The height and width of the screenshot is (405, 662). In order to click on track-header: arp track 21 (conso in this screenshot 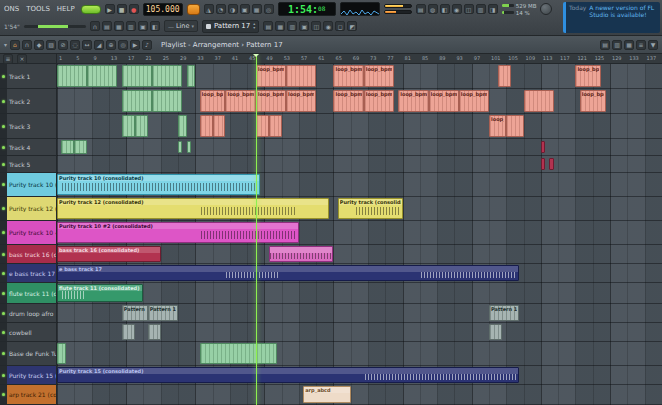, I will do `click(28, 394)`.